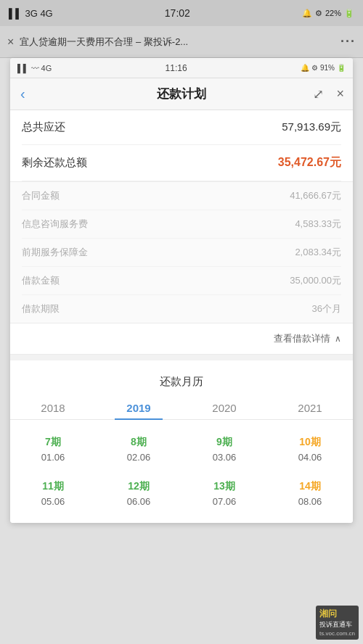 This screenshot has height=644, width=363. Describe the element at coordinates (348, 42) in the screenshot. I see `browser-more-button: ···` at that location.